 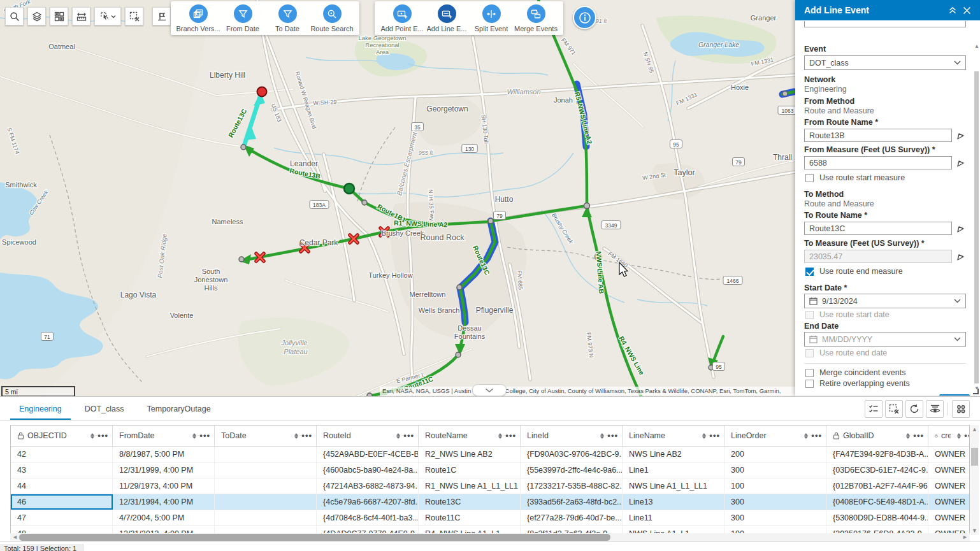 What do you see at coordinates (674, 486) in the screenshot?
I see `cell: NWS Line A1_L1_LL1` at bounding box center [674, 486].